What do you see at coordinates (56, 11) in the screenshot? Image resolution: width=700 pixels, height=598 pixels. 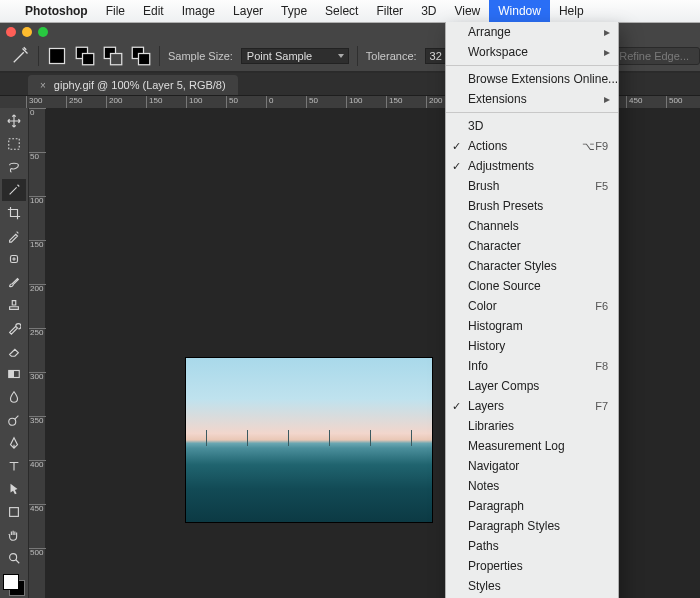 I see `menubar-app: Photoshop` at bounding box center [56, 11].